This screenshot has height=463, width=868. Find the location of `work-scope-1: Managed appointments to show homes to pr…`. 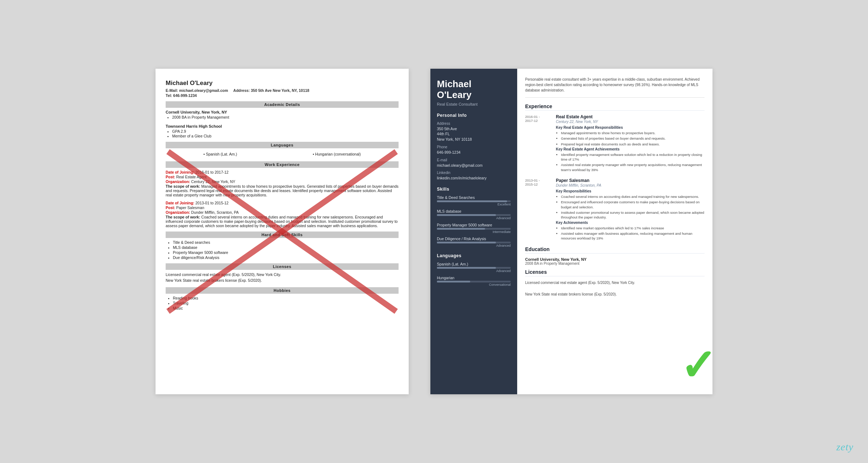

work-scope-1: Managed appointments to show homes to pr… is located at coordinates (282, 191).